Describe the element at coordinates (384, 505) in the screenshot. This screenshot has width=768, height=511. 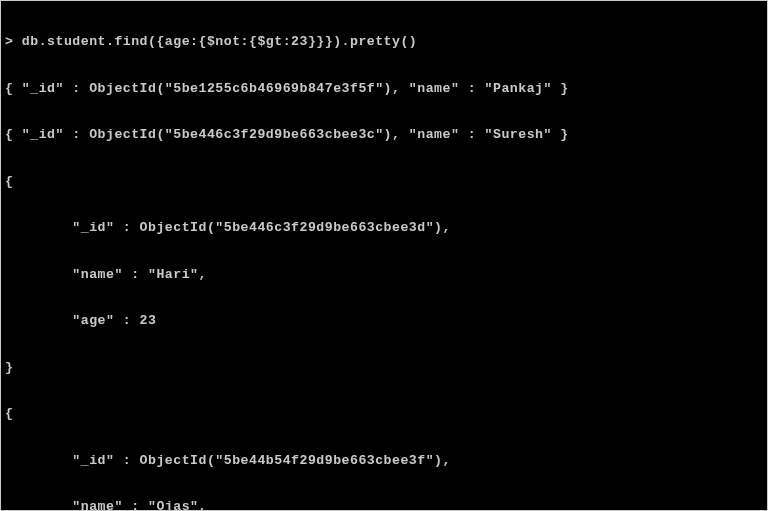
I see `terminal-line: "name" : "Ojas",` at that location.